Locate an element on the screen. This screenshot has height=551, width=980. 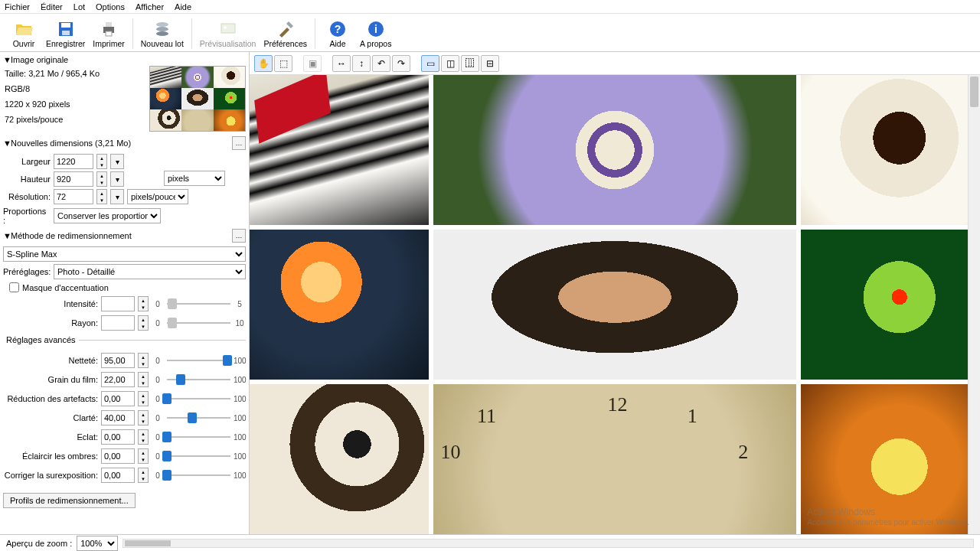
resolution-unit-select: pixels/pouce is located at coordinates (158, 197).